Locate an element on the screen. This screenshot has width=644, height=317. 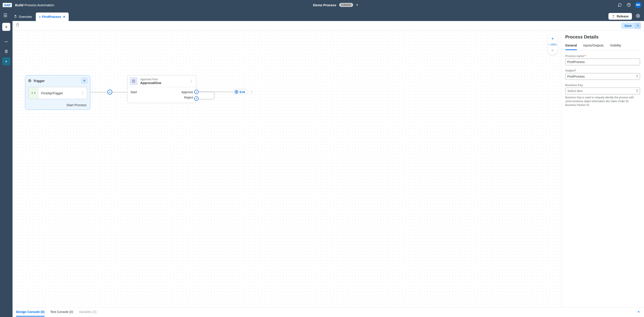
process-icon: » is located at coordinates (40, 17).